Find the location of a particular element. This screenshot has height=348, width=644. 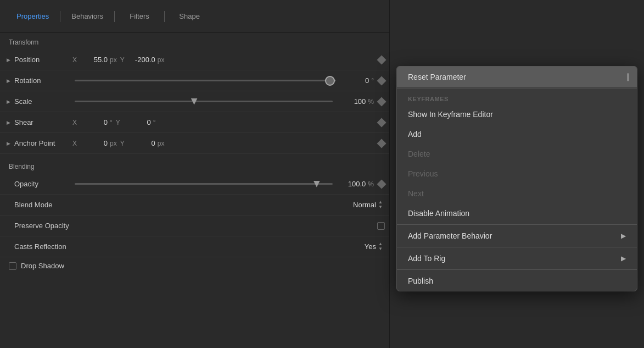

shear-label: Shear is located at coordinates (42, 122).